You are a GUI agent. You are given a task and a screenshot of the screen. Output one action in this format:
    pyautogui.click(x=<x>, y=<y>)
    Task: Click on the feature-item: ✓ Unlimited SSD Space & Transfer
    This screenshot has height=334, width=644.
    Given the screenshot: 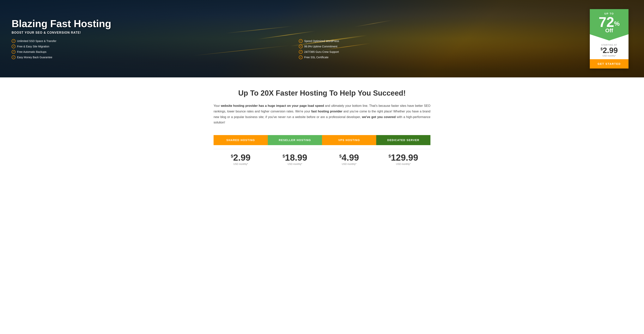 What is the action you would take?
    pyautogui.click(x=151, y=41)
    